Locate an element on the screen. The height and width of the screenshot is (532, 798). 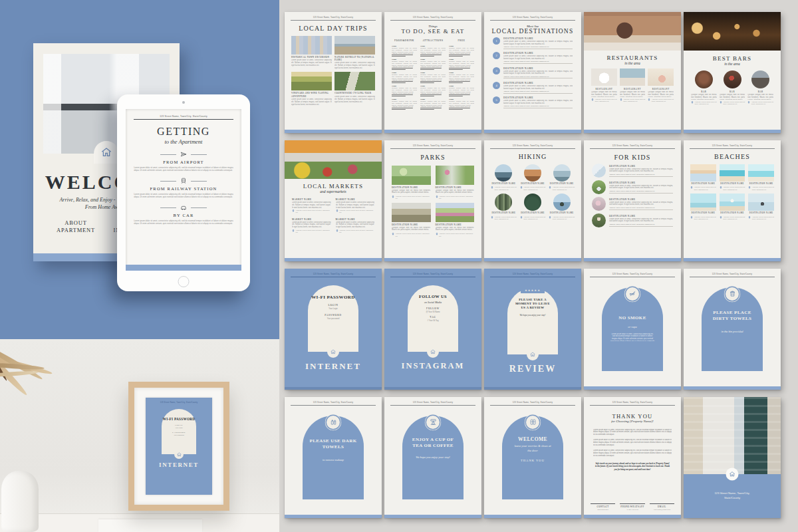
destination-item: 2 DESTINATION NAMELorem ipsum dolor sit … is located at coordinates (533, 58).